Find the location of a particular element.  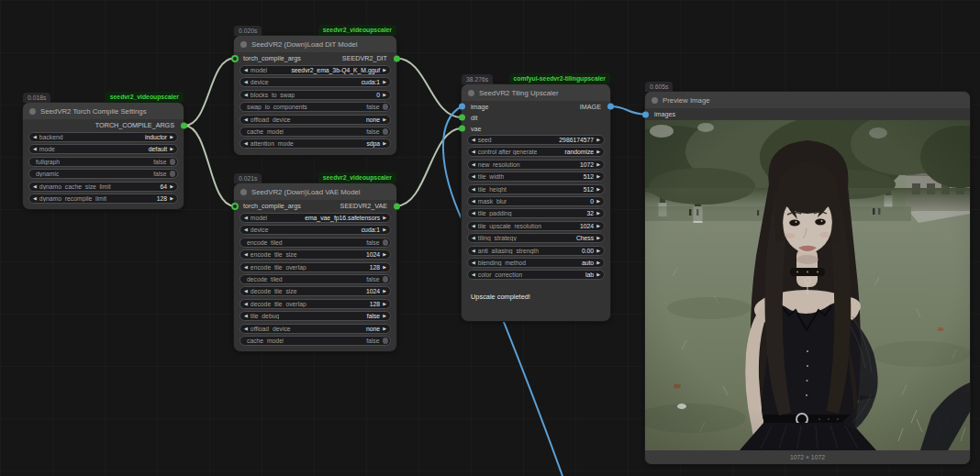

widget-tile_upscale_resolution: ◀tile_upscale_resolution1024▶ is located at coordinates (536, 226).